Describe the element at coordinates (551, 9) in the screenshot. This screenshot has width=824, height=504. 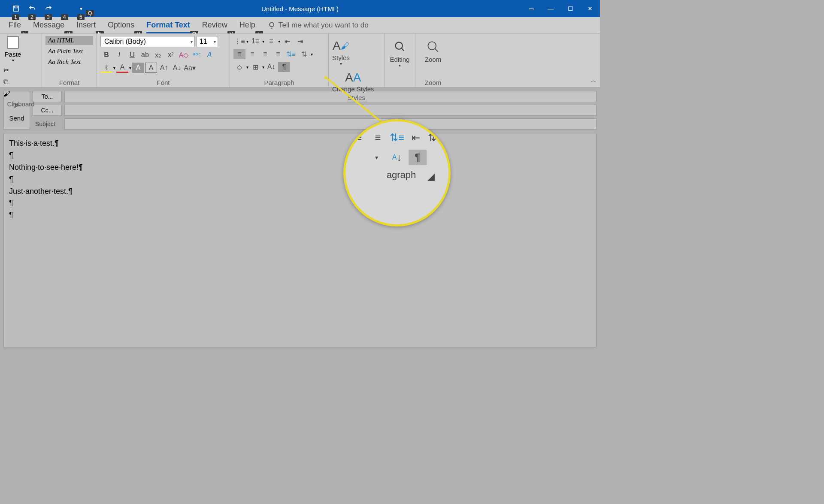
I see `minimize-button: —` at that location.